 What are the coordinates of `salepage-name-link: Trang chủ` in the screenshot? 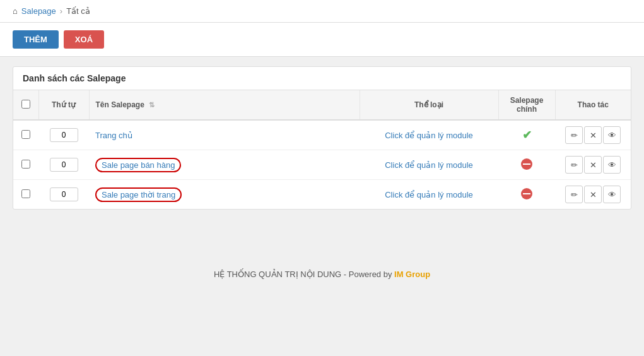 It's located at (114, 135).